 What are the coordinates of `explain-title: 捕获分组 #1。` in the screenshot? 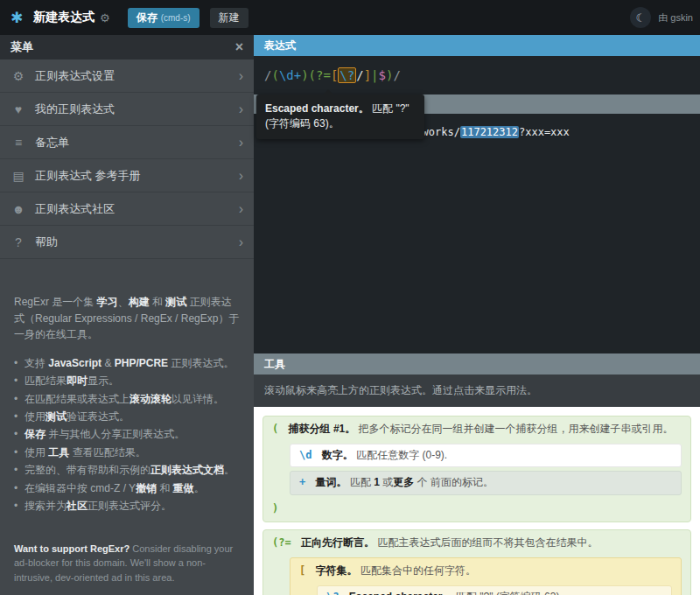 It's located at (322, 429).